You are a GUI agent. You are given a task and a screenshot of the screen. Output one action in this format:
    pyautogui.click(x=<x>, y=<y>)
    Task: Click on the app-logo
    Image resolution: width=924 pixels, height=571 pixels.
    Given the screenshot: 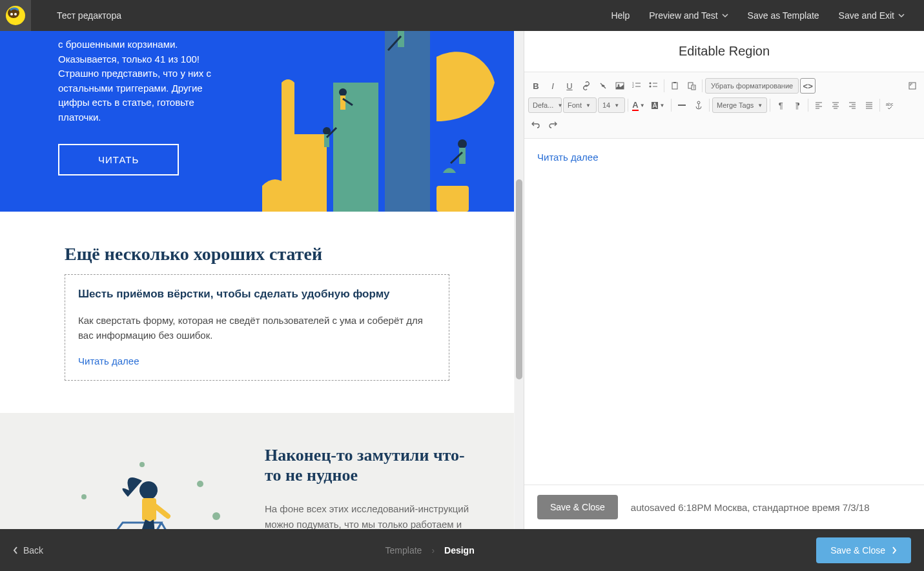 What is the action you would take?
    pyautogui.click(x=15, y=15)
    